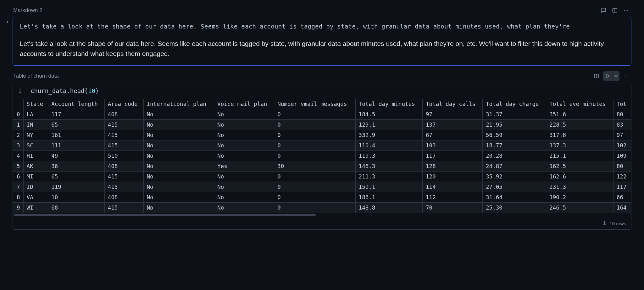 This screenshot has height=290, width=644. Describe the element at coordinates (36, 187) in the screenshot. I see `table-cell: ID` at that location.